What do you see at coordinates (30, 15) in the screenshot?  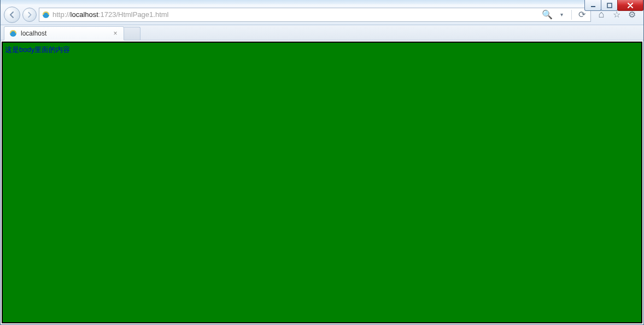 I see `forward-button` at bounding box center [30, 15].